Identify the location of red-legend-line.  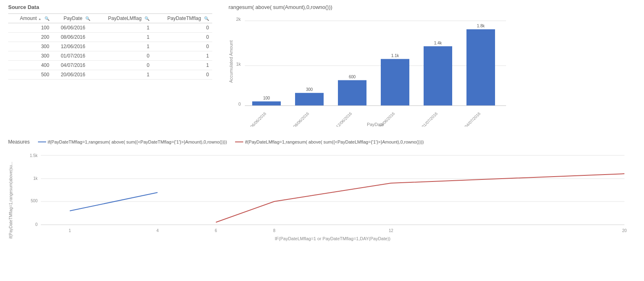
(239, 142).